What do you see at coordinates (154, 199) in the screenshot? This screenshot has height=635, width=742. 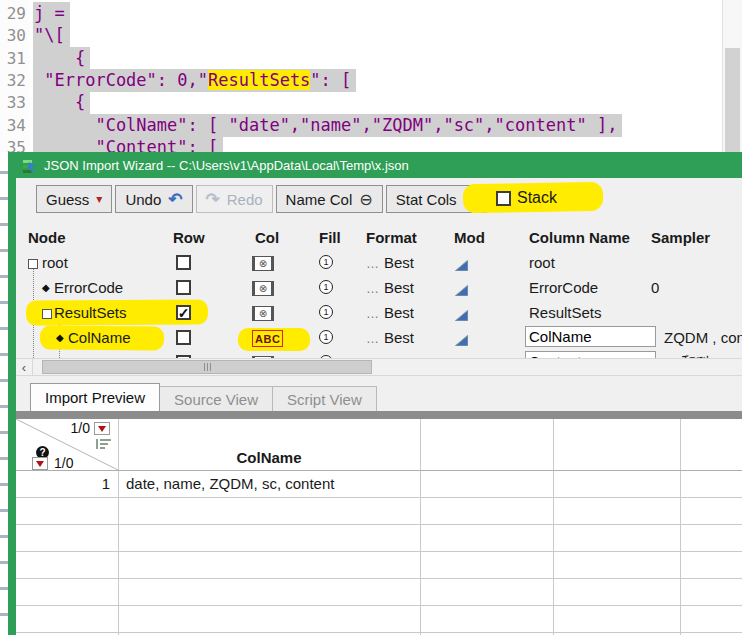 I see `undo-button: Undo ↶` at bounding box center [154, 199].